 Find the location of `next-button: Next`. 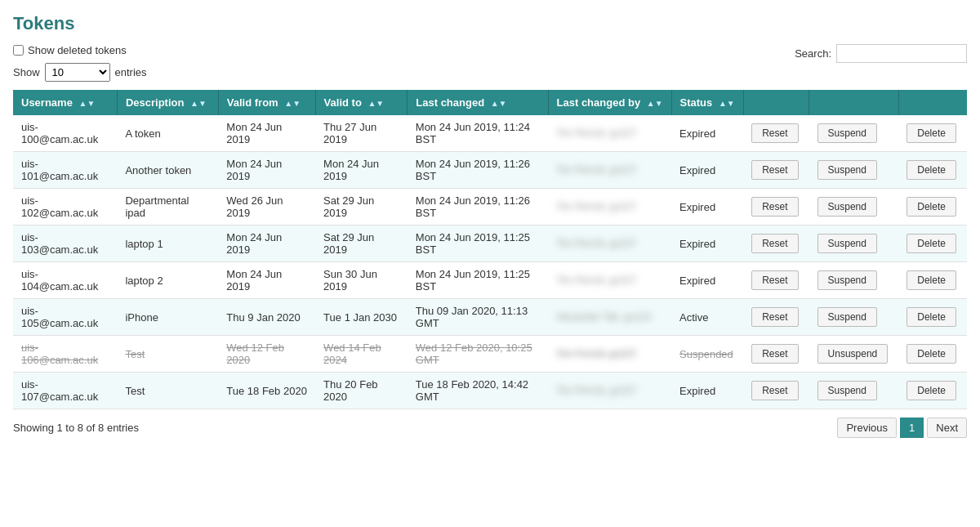

next-button: Next is located at coordinates (947, 428).